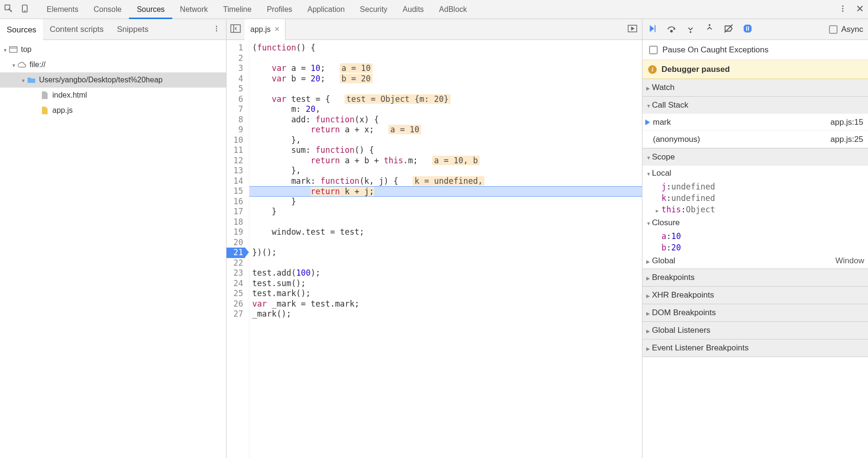  What do you see at coordinates (374, 10) in the screenshot?
I see `tab-security: Security` at bounding box center [374, 10].